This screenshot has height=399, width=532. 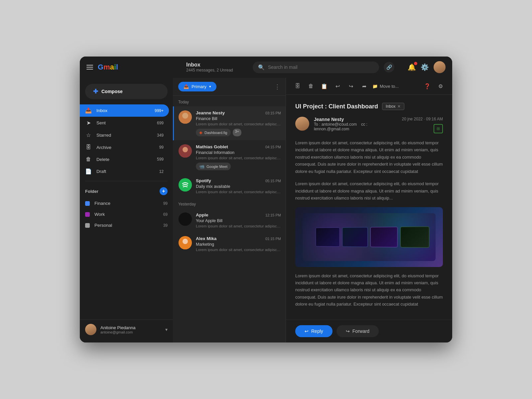 I want to click on sidebar-item-personal: Personal 39, so click(x=126, y=225).